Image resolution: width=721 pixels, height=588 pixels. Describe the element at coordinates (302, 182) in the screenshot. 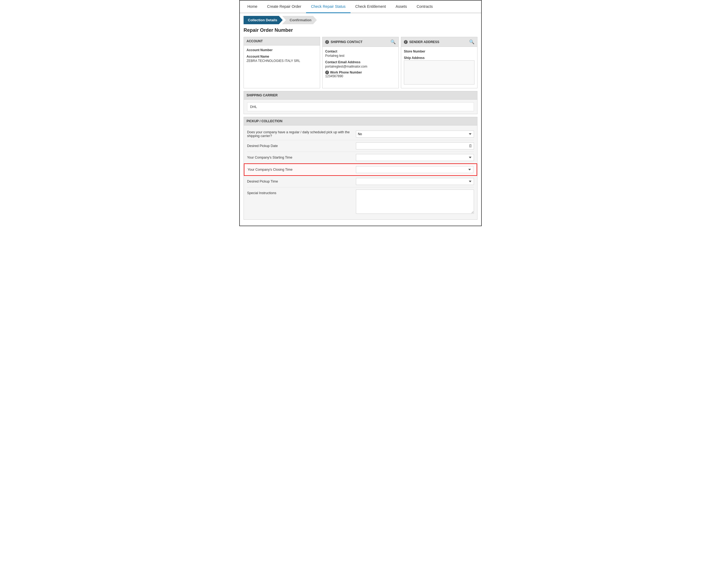

I see `desired-pickup-time-label: Desired Pickup Time` at that location.